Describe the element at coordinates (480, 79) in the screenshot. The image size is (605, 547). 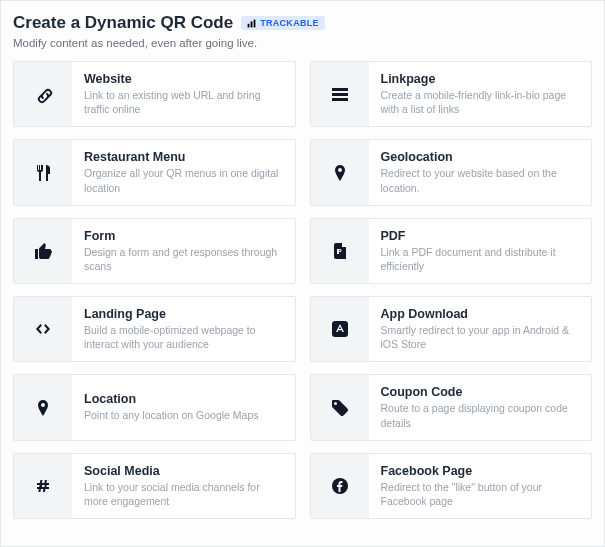
I see `option-card-title: Linkpage` at that location.